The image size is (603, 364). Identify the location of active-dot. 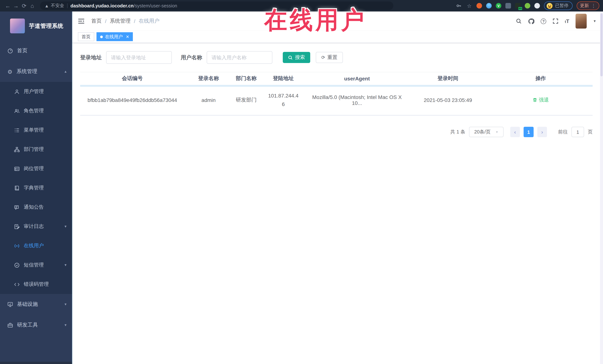
(101, 37).